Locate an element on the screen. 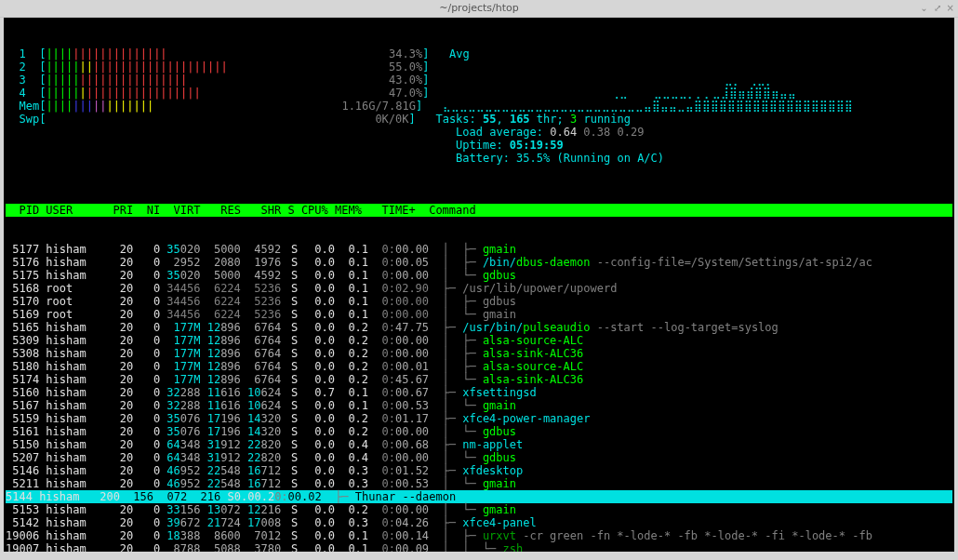  cpu-bar-2: 2 [||||||||||||||||||||||||||| 55.0%] is located at coordinates (479, 67).